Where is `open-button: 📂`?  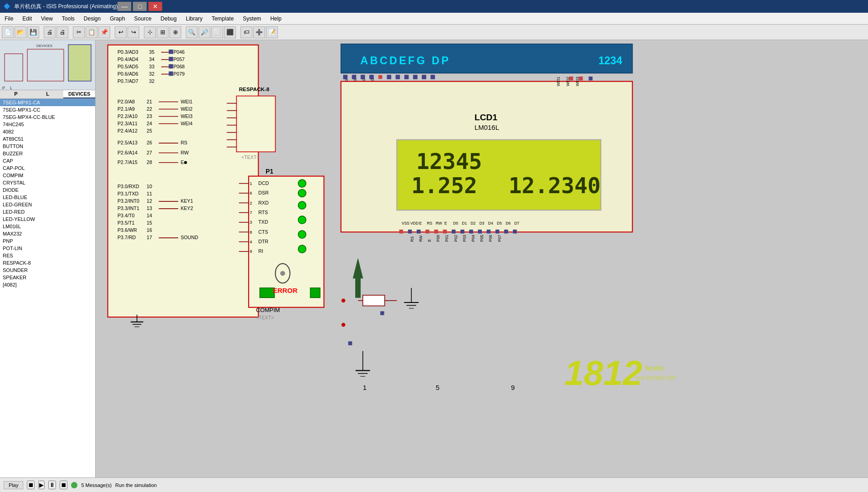 open-button: 📂 is located at coordinates (20, 32).